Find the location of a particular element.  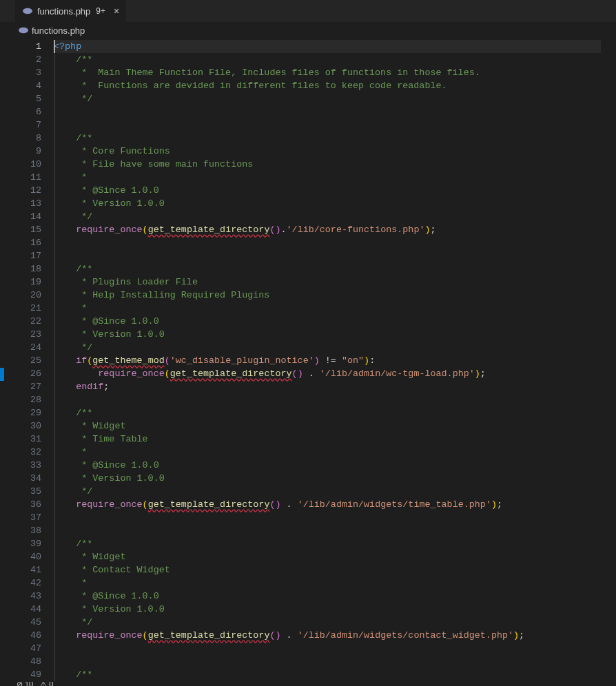

line-number: 7 is located at coordinates (28, 125).